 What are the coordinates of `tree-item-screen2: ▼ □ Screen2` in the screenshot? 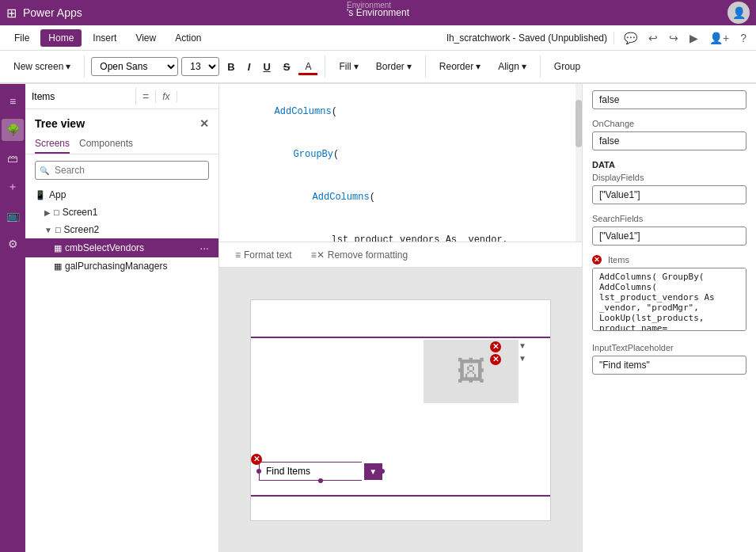 It's located at (122, 230).